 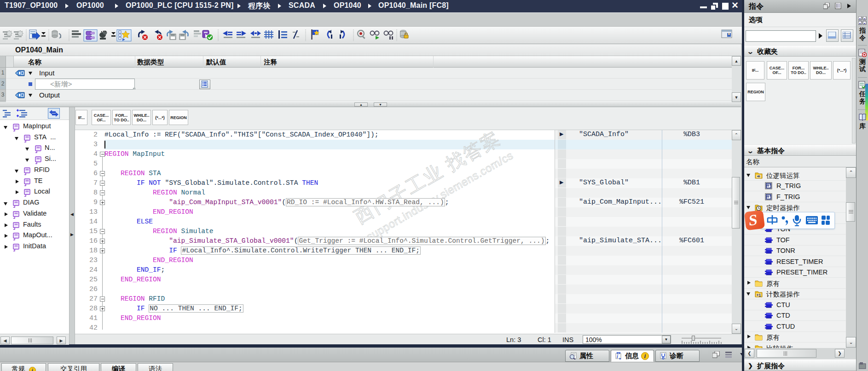 I want to click on svg-text: +1, so click(x=759, y=295).